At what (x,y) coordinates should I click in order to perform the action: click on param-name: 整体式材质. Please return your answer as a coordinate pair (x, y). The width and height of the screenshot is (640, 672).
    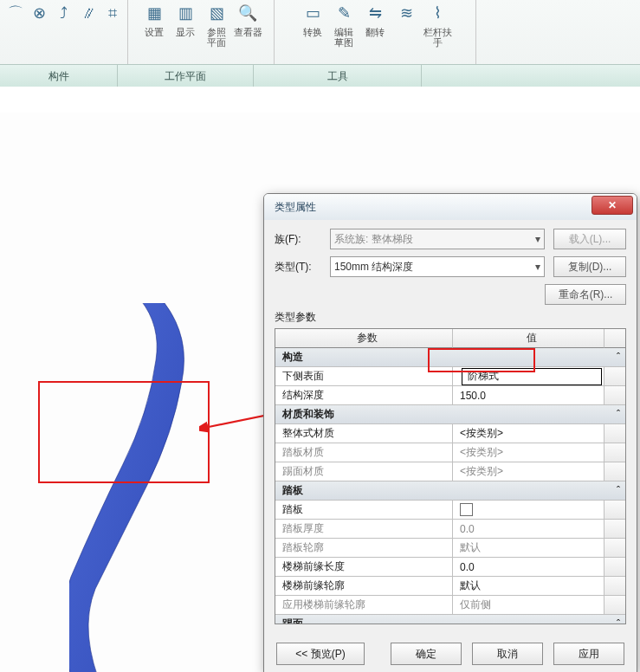
    Looking at the image, I should click on (364, 434).